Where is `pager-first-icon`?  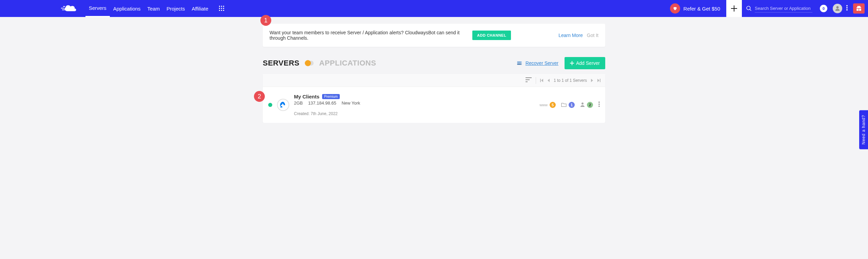 pager-first-icon is located at coordinates (542, 80).